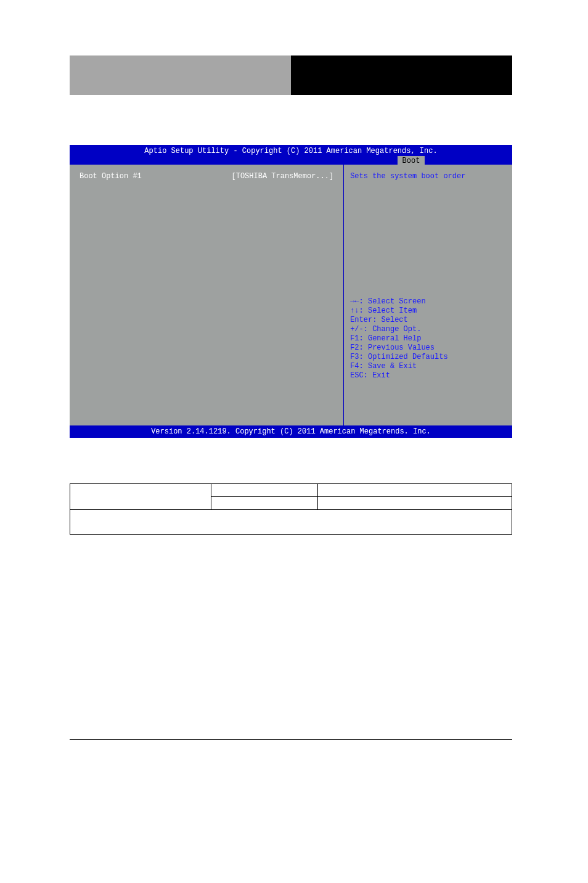 The width and height of the screenshot is (588, 883). Describe the element at coordinates (291, 154) in the screenshot. I see `bios-title-bar: Aptio Setup Utility - Copyright (C) 2011…` at that location.